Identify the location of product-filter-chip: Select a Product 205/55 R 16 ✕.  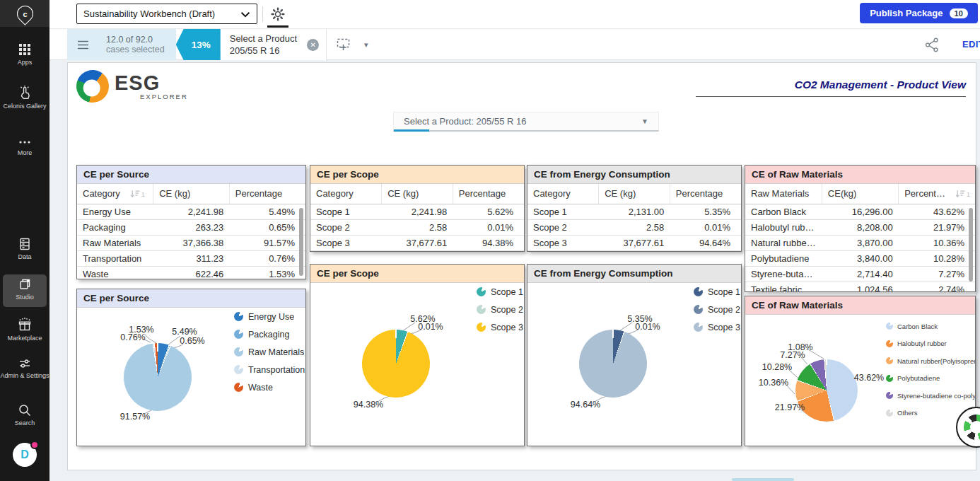
(273, 45).